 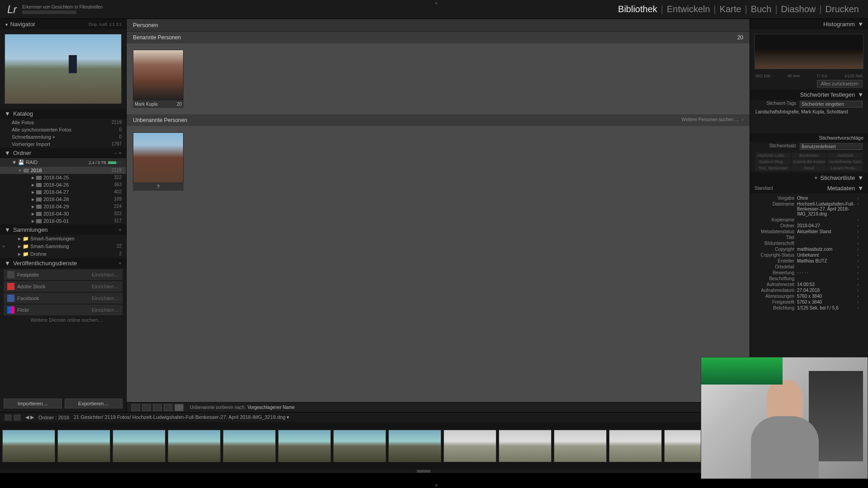 What do you see at coordinates (761, 9) in the screenshot?
I see `module-book: Buch` at bounding box center [761, 9].